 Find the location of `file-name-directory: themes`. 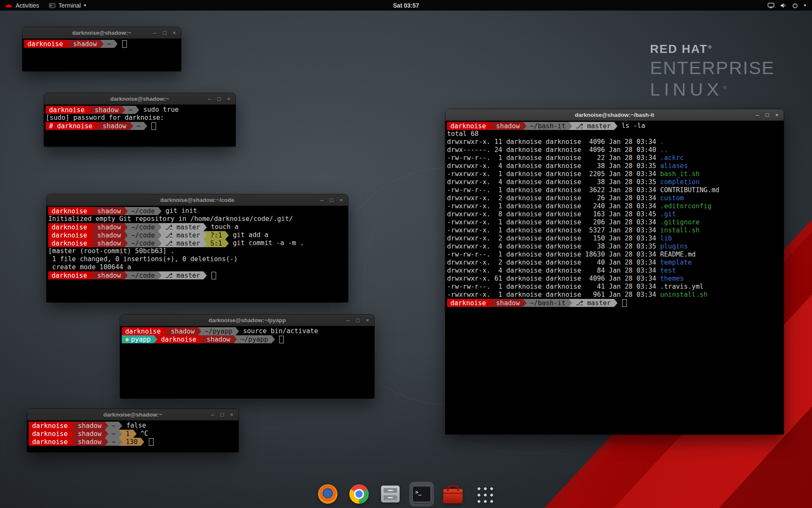

file-name-directory: themes is located at coordinates (672, 279).